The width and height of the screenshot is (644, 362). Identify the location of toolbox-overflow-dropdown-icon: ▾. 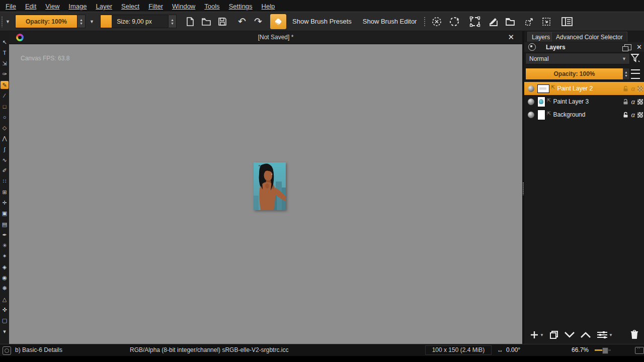
(5, 331).